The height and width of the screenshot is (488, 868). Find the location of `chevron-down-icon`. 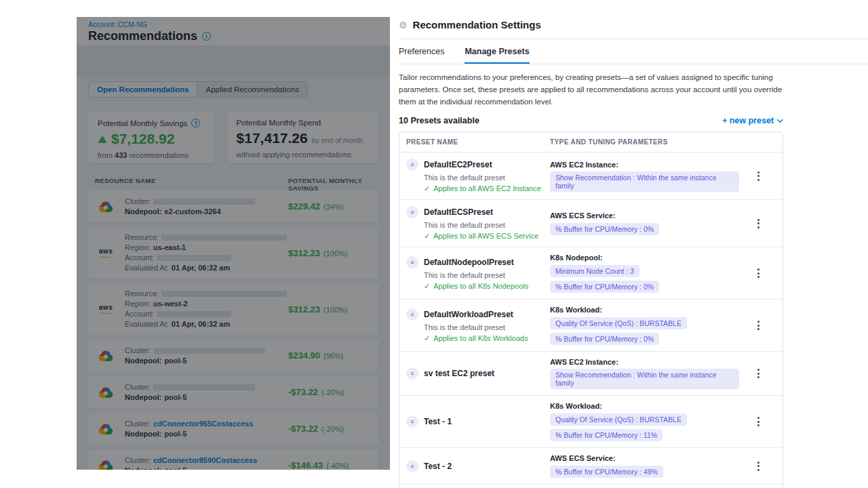

chevron-down-icon is located at coordinates (780, 121).